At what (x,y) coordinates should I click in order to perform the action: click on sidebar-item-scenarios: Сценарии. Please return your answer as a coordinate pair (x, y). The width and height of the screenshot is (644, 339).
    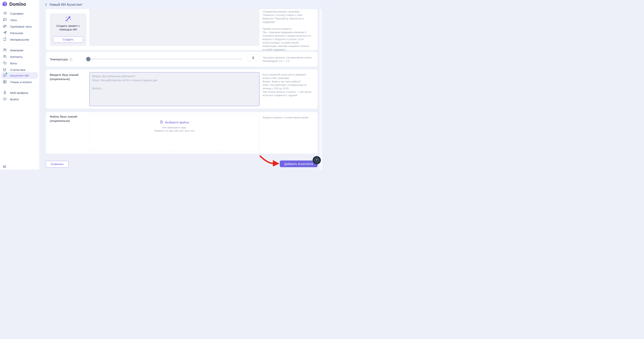
    Looking at the image, I should click on (20, 14).